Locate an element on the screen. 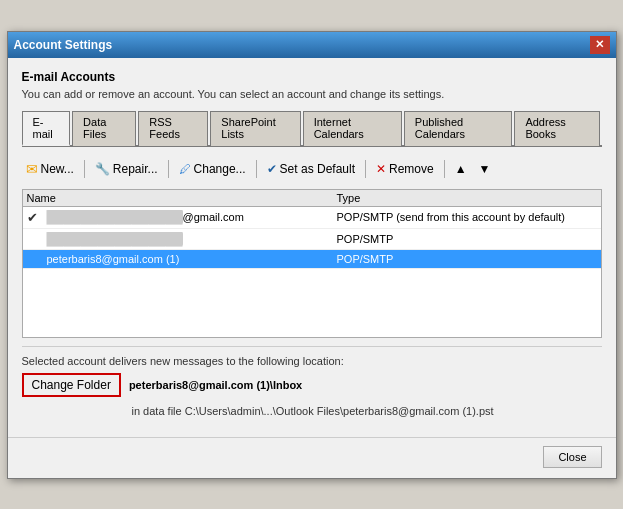  down-arrow-icon: ▼ is located at coordinates (485, 169).